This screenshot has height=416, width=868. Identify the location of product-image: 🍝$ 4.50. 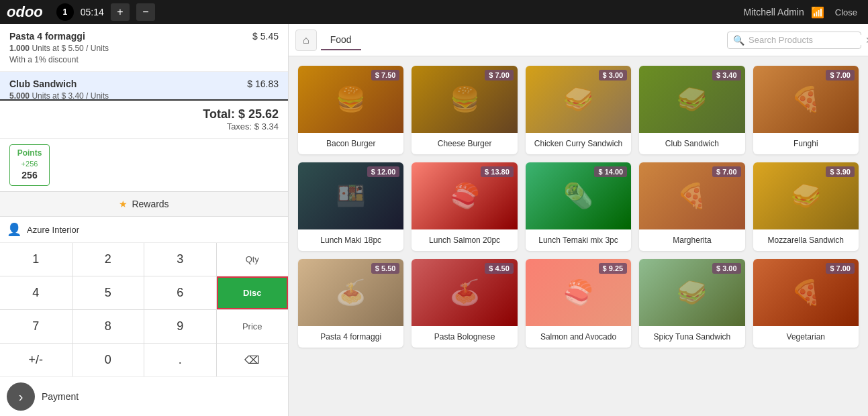
(465, 293).